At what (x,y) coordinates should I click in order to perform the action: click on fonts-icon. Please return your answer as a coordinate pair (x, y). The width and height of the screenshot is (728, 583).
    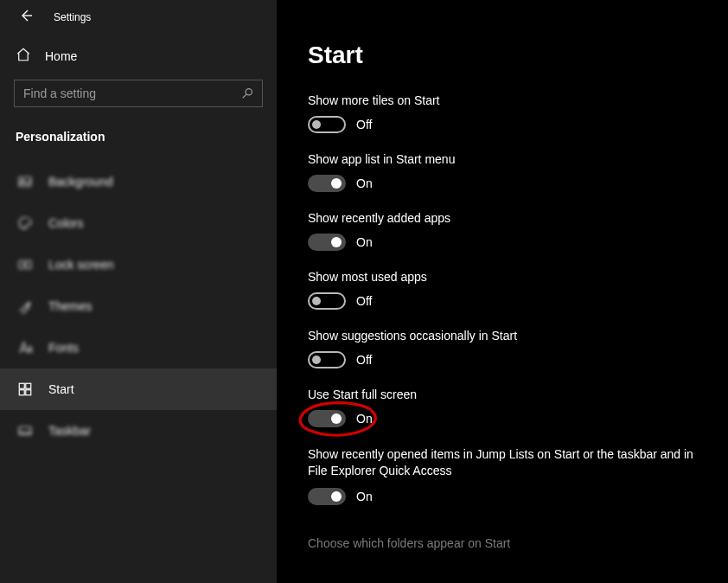
    Looking at the image, I should click on (25, 348).